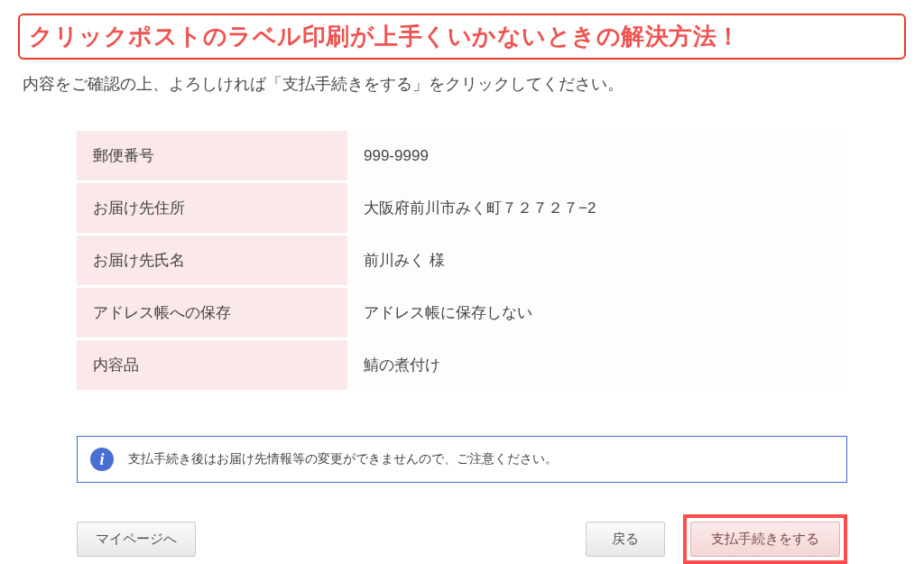 This screenshot has width=924, height=564. What do you see at coordinates (597, 208) in the screenshot?
I see `table-value: 大阪府前川市みく町７２７２７−2` at bounding box center [597, 208].